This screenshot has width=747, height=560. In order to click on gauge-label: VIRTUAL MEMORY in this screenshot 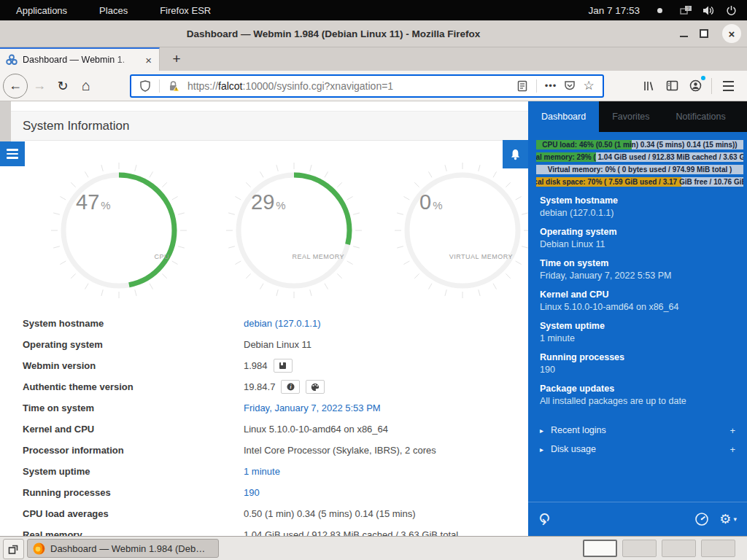, I will do `click(481, 257)`.